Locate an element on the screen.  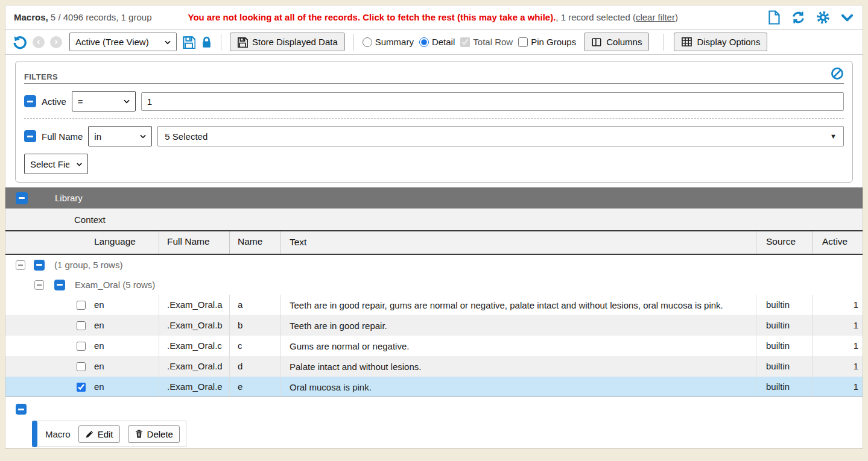
fetch-rest-warning: You are not looking at all of the record… is located at coordinates (372, 17).